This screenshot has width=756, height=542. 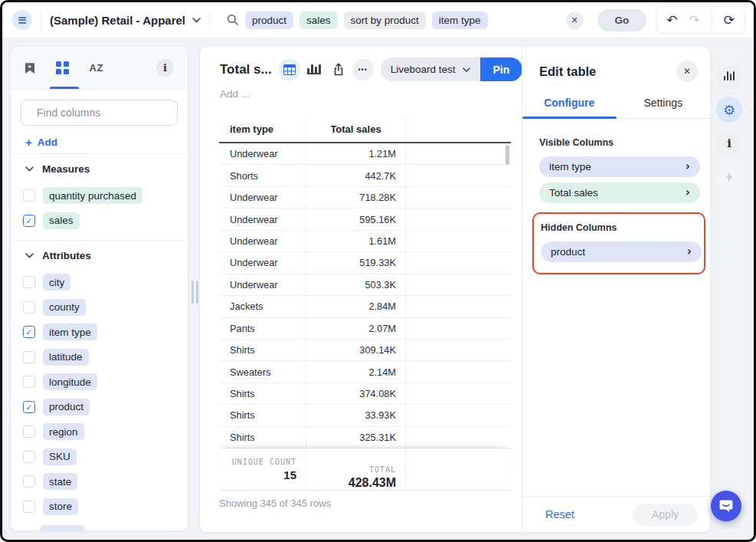 I want to click on datasource-selector: (Sample) Retail - Apparel, so click(x=126, y=20).